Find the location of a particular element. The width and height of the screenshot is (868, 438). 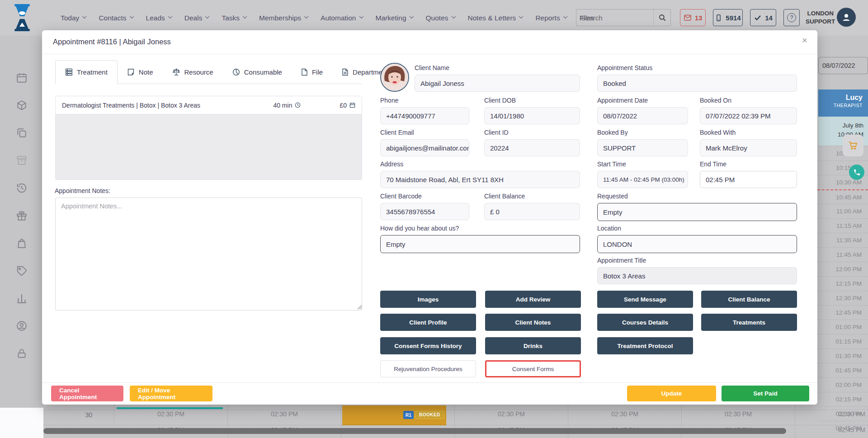

consent-forms-history-button: Consent Forms History is located at coordinates (428, 346).